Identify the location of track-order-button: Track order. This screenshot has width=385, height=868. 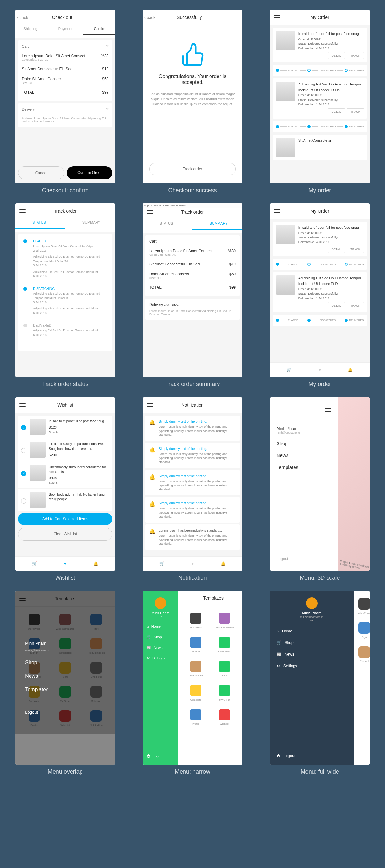
(193, 169).